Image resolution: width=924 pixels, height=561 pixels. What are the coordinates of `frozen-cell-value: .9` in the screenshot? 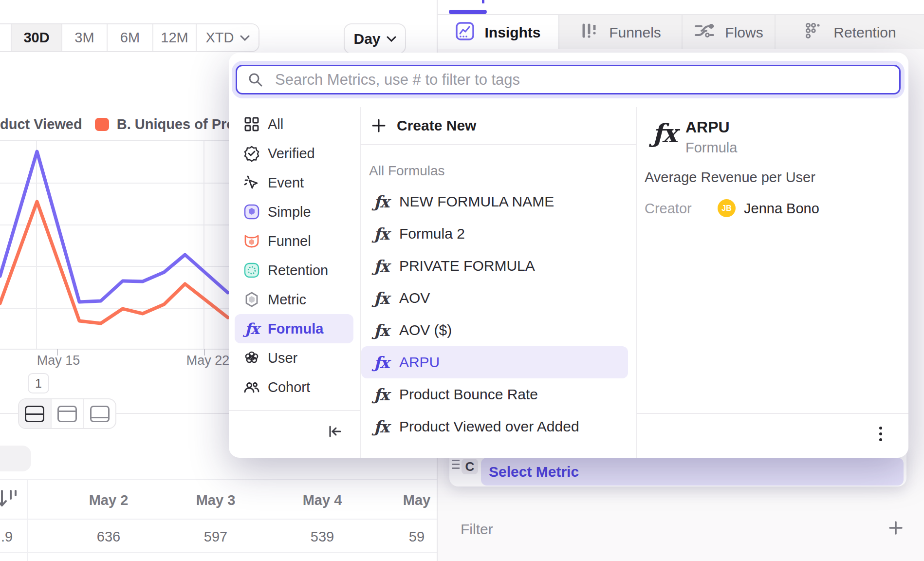 It's located at (16, 537).